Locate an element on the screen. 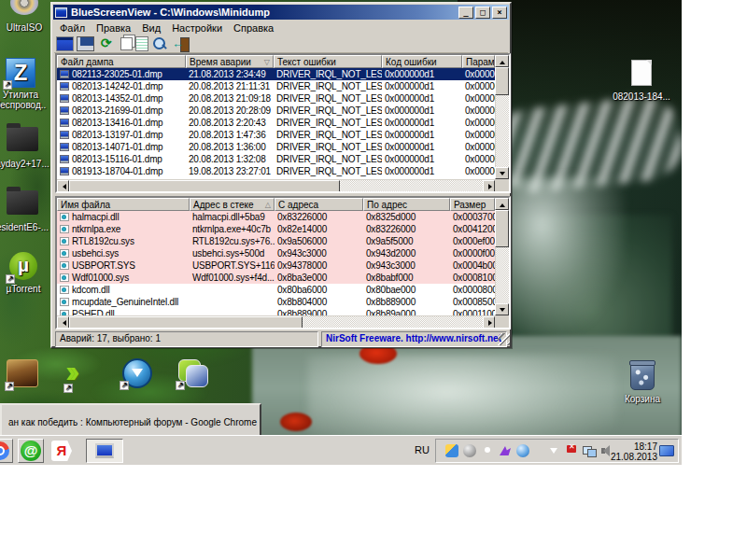 The image size is (747, 560). module-row: mcupdate_GenuineIntel.dll0x8b8040000x8b8… is located at coordinates (276, 302).